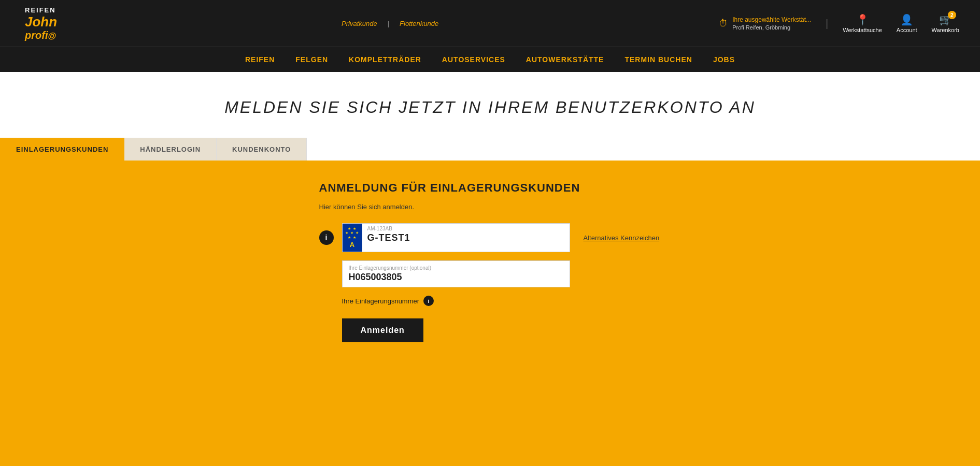  I want to click on einlagerung-info-text: Ihre Einlagerungsnummer, so click(381, 301).